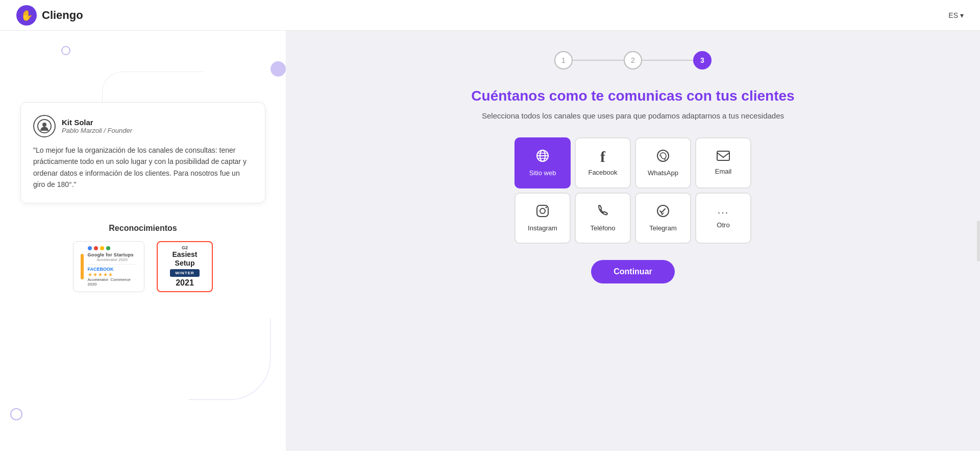 The height and width of the screenshot is (451, 980). Describe the element at coordinates (90, 248) in the screenshot. I see `g-dot-blue` at that location.